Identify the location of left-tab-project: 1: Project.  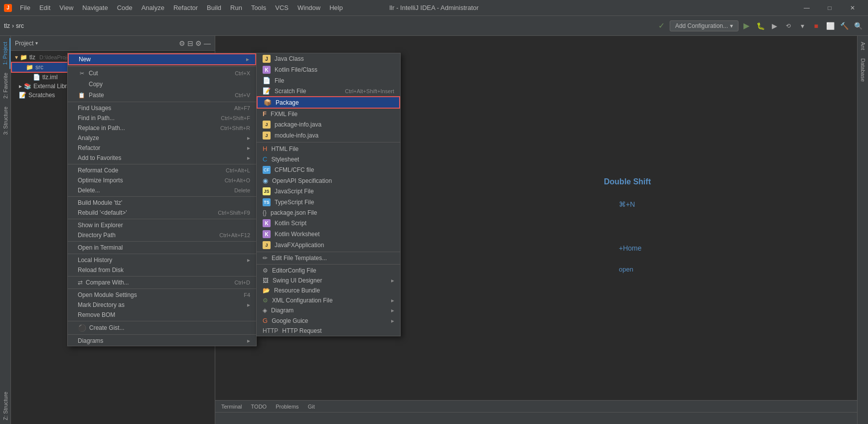
(5, 53).